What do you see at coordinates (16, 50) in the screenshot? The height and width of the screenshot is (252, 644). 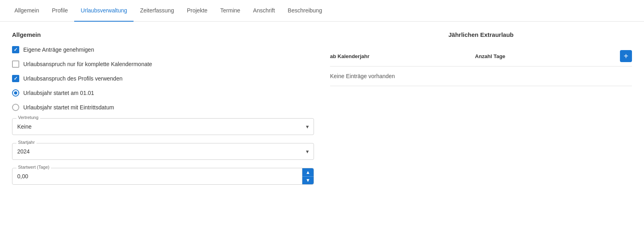 I see `checkbox-eigene-antraege: ✓` at bounding box center [16, 50].